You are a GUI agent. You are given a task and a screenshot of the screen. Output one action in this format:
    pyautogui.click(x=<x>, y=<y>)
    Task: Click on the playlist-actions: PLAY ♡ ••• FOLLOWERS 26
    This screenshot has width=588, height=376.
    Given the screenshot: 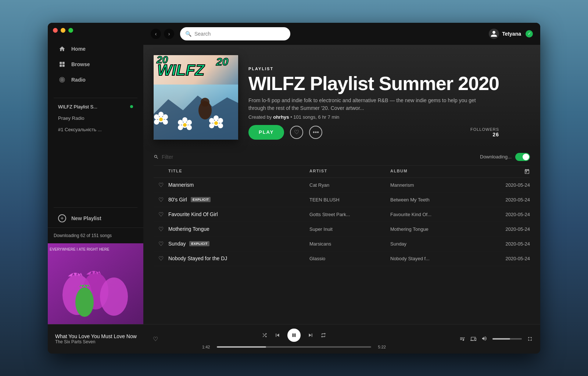 What is the action you would take?
    pyautogui.click(x=374, y=132)
    